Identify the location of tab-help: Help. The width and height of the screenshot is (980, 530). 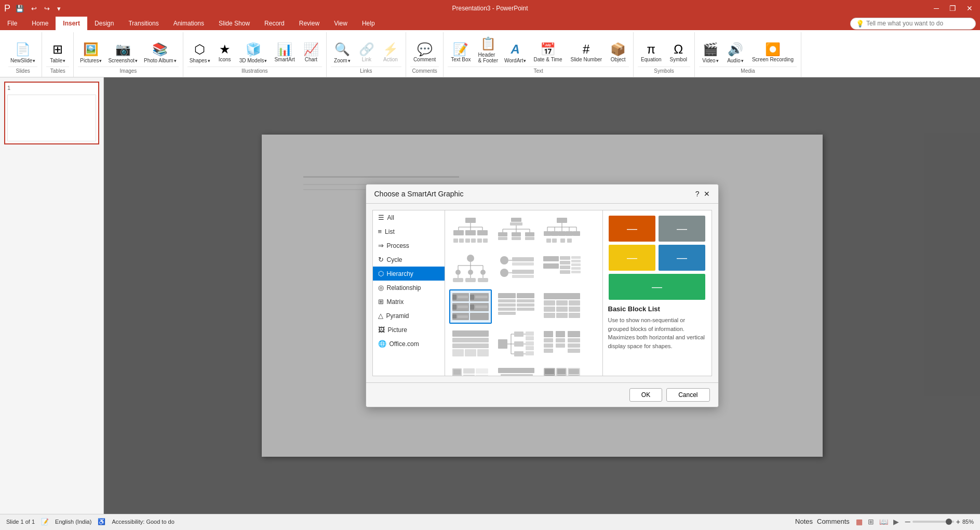
(369, 23).